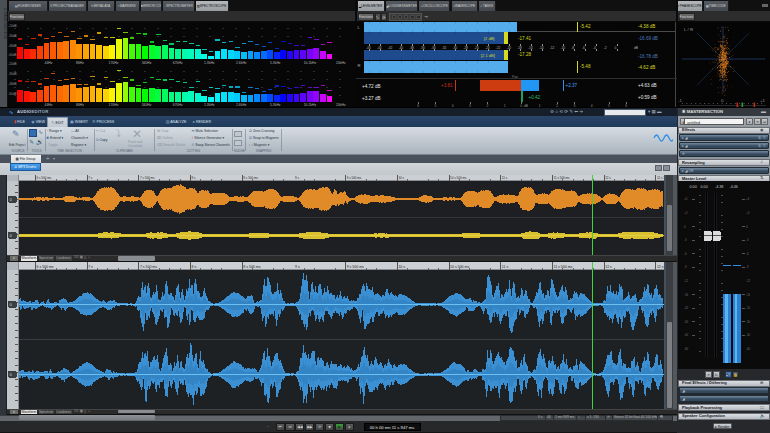  What do you see at coordinates (489, 38) in the screenshot?
I see `svg-text: [2 dB]` at bounding box center [489, 38].